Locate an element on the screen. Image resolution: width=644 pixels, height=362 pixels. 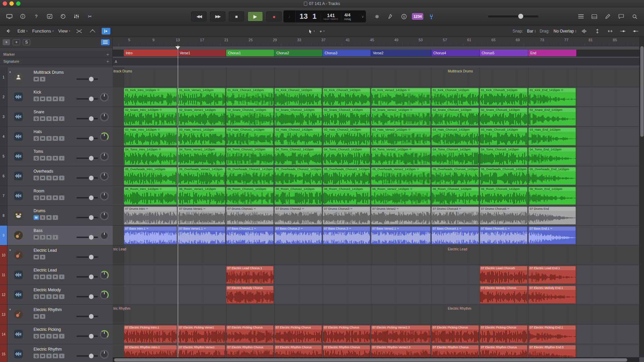
marker-section: Chorus2 is located at coordinates (299, 53).